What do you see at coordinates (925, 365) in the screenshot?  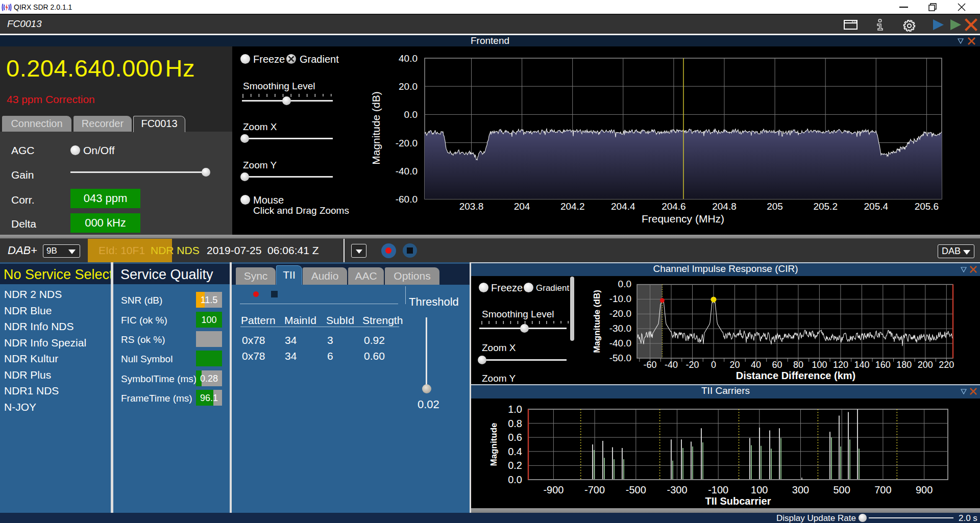 I see `svg-text: 200` at bounding box center [925, 365].